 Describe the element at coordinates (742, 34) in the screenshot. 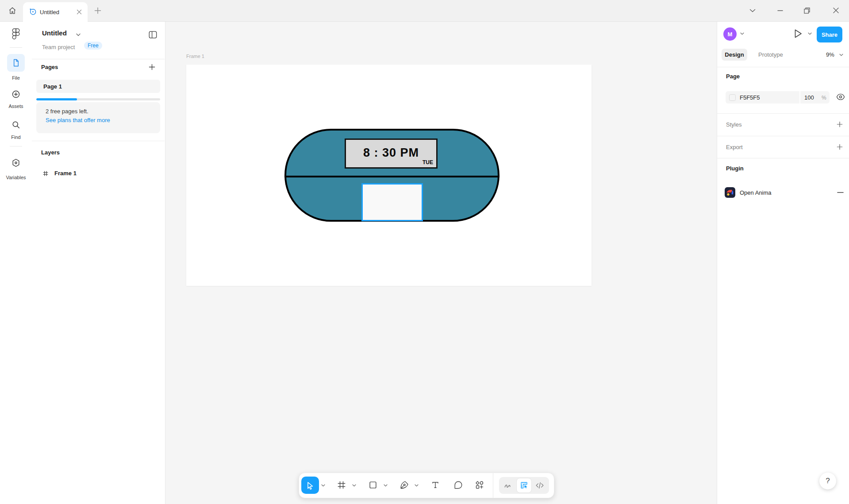

I see `account-chevron-icon` at that location.